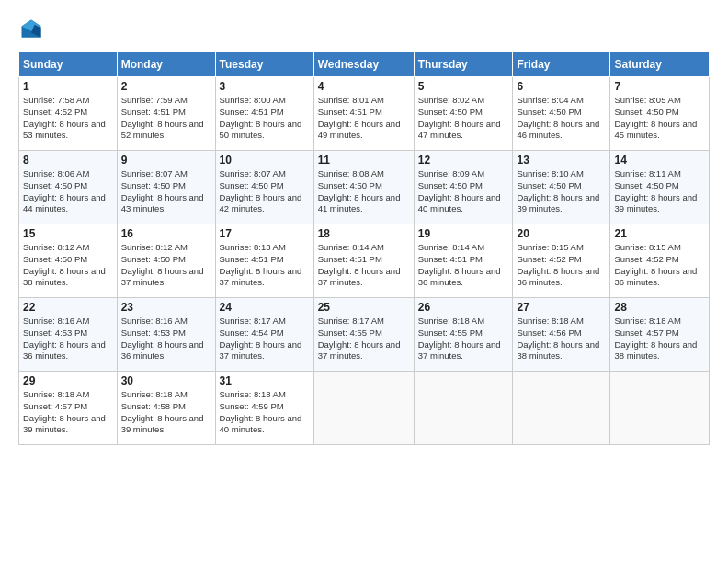 Image resolution: width=728 pixels, height=563 pixels. What do you see at coordinates (660, 114) in the screenshot?
I see `calendar-cell: 7 Sunrise: 8:05 AM Sunset: 4:50 PM Dayli…` at bounding box center [660, 114].